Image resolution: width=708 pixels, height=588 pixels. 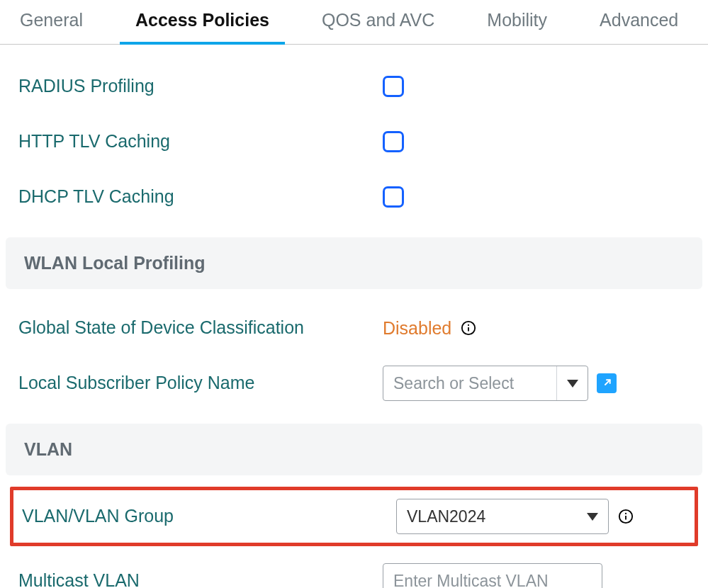 I want to click on row-http-tlv-caching: HTTP TLV Caching, so click(x=354, y=142).